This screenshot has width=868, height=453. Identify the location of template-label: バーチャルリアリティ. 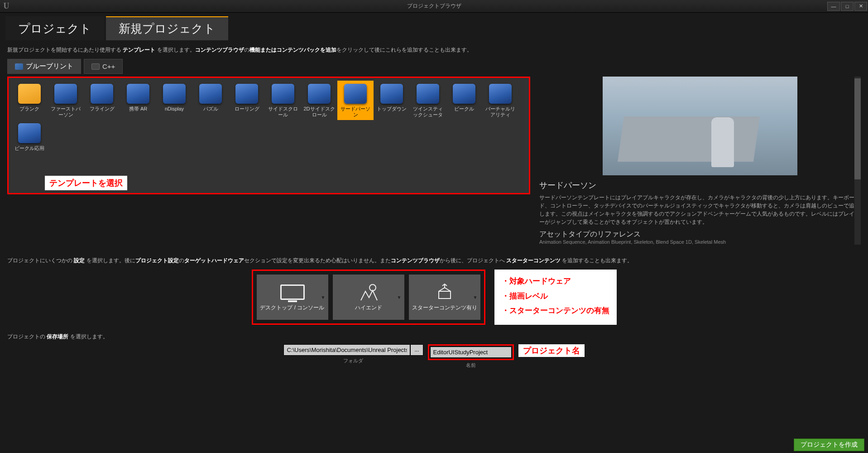
(500, 112).